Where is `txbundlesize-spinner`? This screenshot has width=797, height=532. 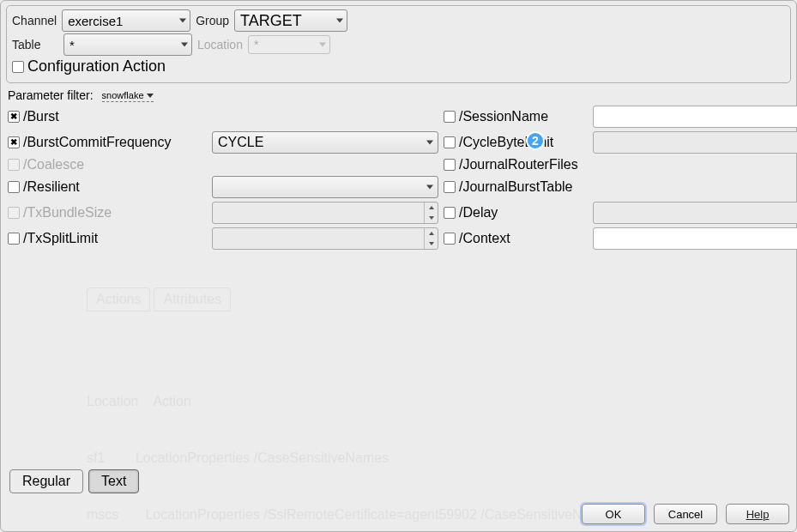 txbundlesize-spinner is located at coordinates (325, 213).